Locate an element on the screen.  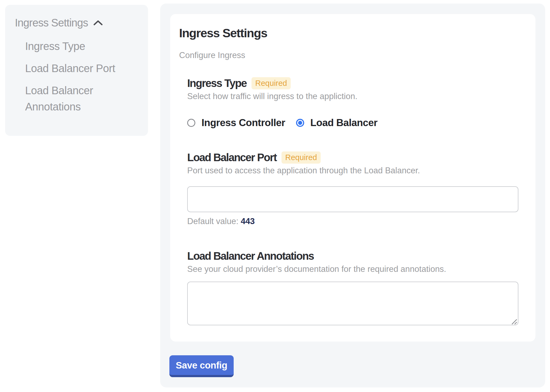
ingress-type-title: Ingress Type is located at coordinates (217, 83).